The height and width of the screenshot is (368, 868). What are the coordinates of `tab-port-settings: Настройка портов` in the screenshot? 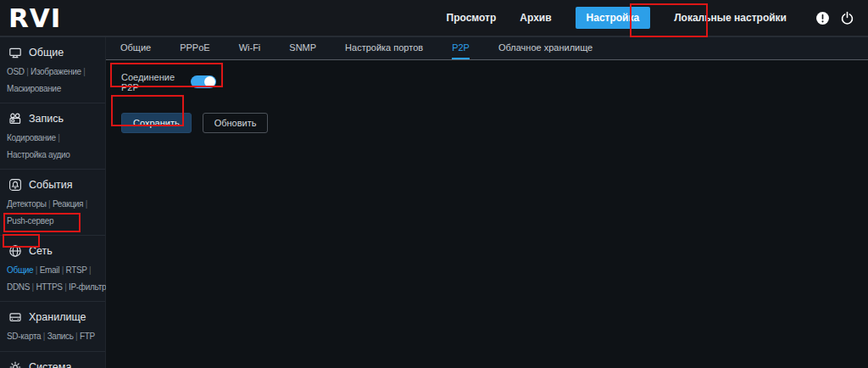 It's located at (384, 48).